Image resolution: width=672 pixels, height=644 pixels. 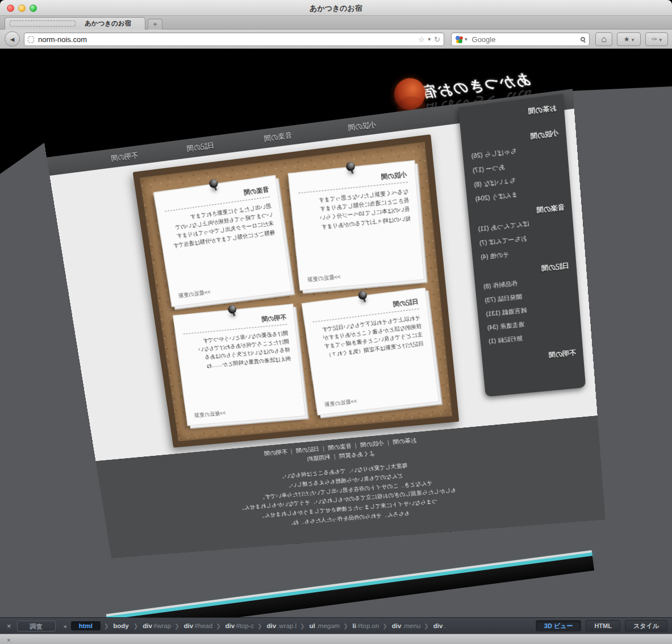 What do you see at coordinates (127, 626) in the screenshot?
I see `crumb-body: body❯` at bounding box center [127, 626].